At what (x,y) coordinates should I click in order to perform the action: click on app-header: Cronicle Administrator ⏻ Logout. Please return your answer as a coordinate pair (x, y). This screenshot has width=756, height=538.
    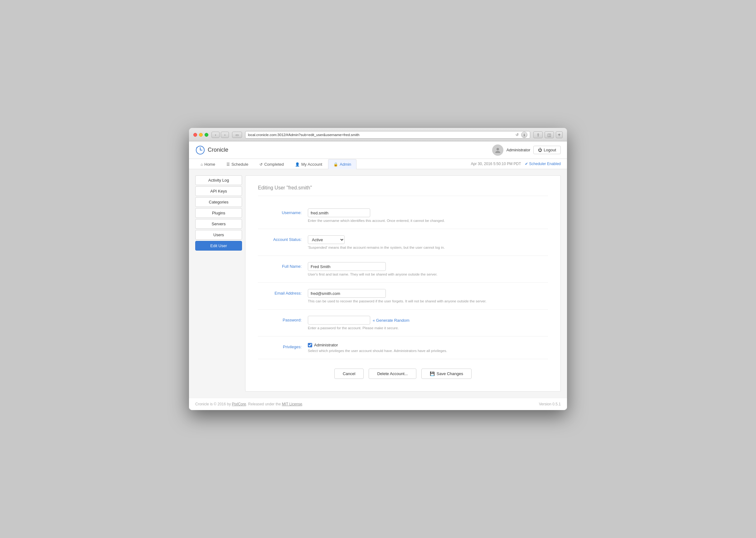
    Looking at the image, I should click on (378, 150).